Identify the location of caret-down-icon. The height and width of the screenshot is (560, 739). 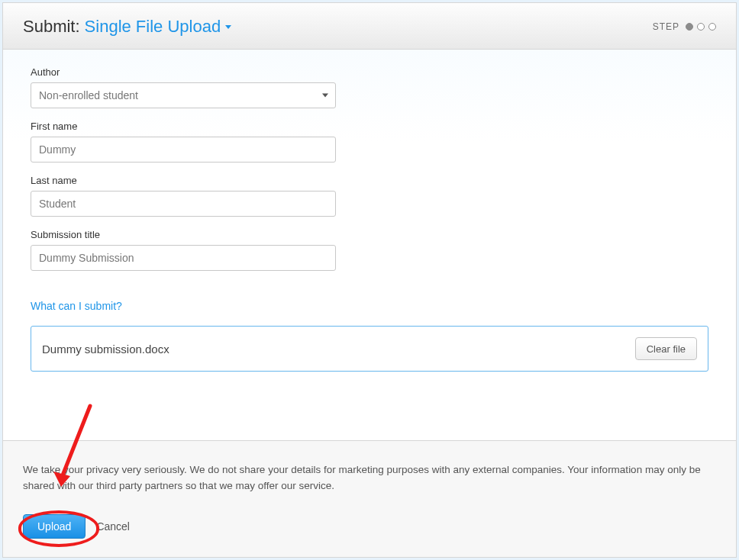
(228, 27).